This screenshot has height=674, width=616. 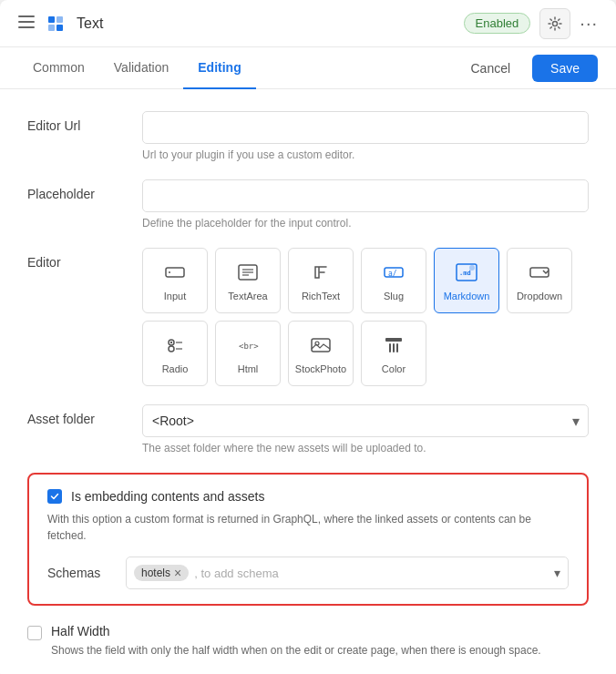 What do you see at coordinates (498, 24) in the screenshot?
I see `status-badge: Enabled` at bounding box center [498, 24].